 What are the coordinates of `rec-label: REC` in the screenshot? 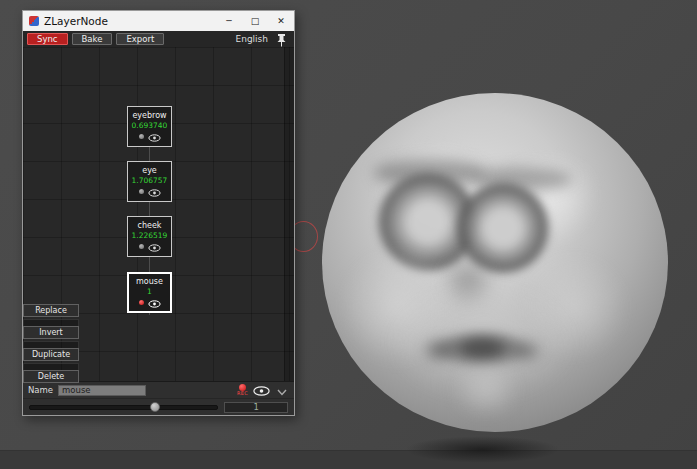 It's located at (242, 394).